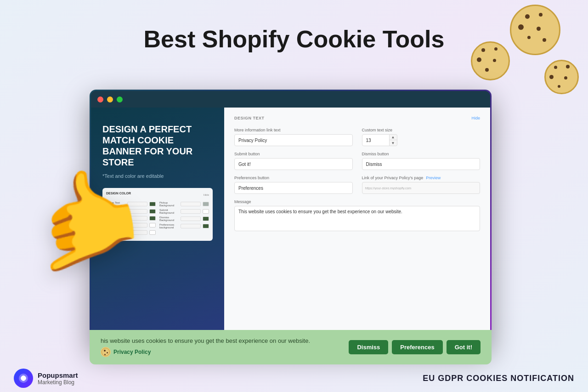 The image size is (588, 392). What do you see at coordinates (376, 140) in the screenshot?
I see `text-size-input: 13` at bounding box center [376, 140].